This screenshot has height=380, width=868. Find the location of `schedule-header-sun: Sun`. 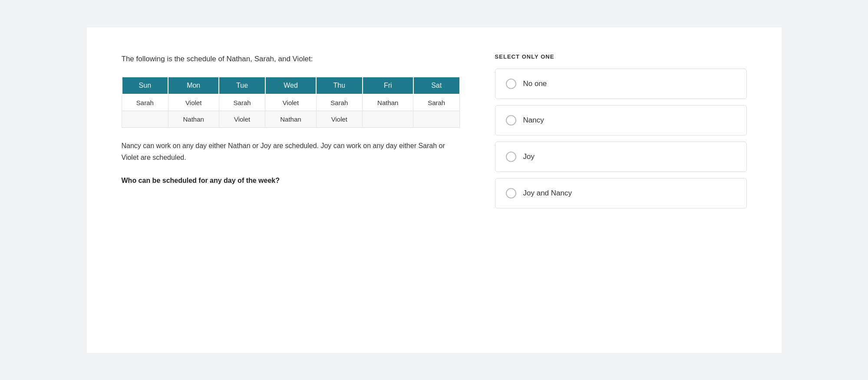

schedule-header-sun: Sun is located at coordinates (145, 86).